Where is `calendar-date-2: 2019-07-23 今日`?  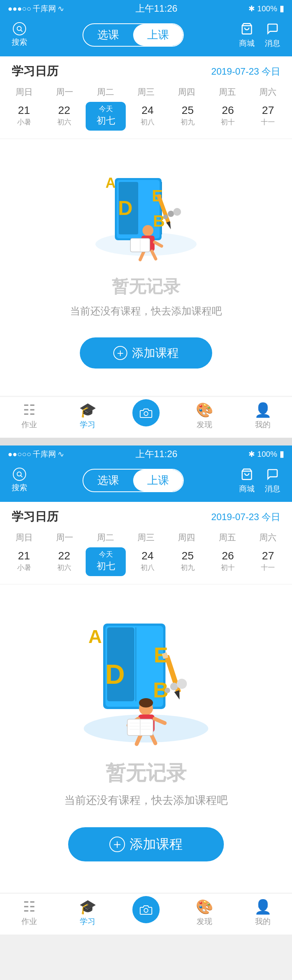
calendar-date-2: 2019-07-23 今日 is located at coordinates (246, 517).